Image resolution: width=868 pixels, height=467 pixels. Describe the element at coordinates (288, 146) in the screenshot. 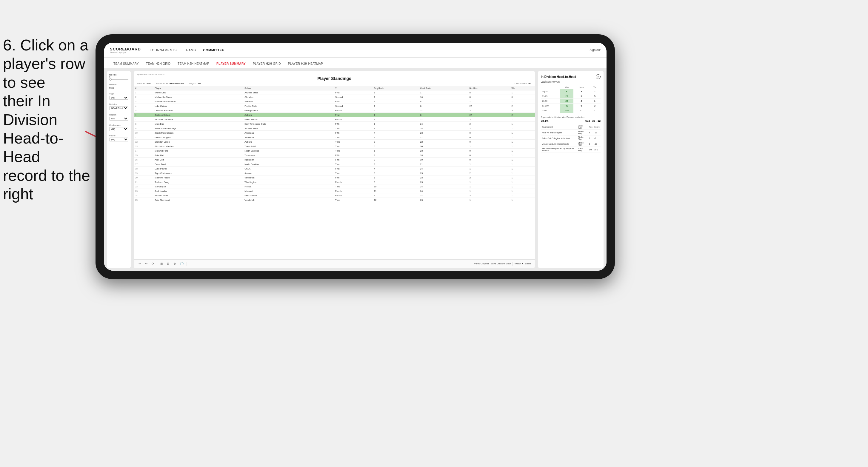

I see `cell-school: Texas A&M` at that location.